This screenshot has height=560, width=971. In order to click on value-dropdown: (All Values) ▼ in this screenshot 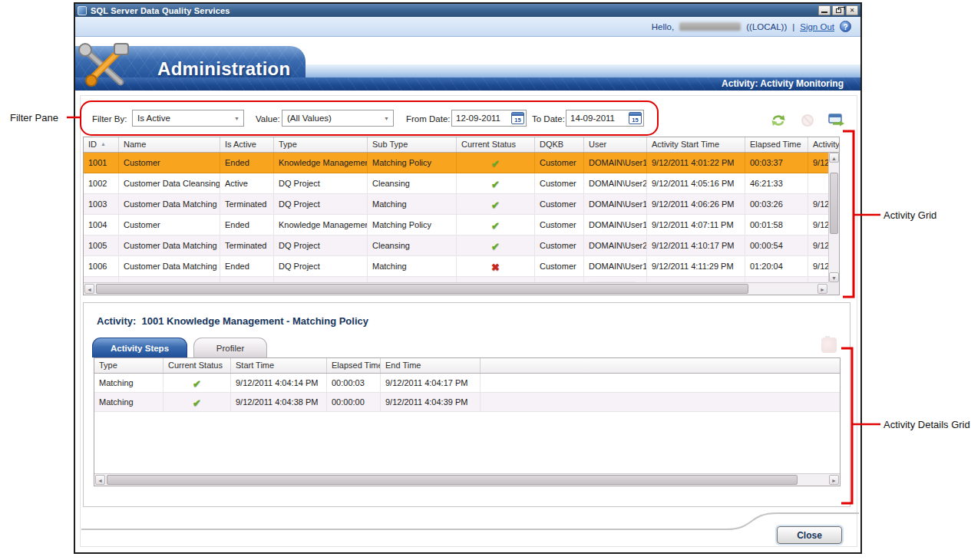, I will do `click(338, 118)`.